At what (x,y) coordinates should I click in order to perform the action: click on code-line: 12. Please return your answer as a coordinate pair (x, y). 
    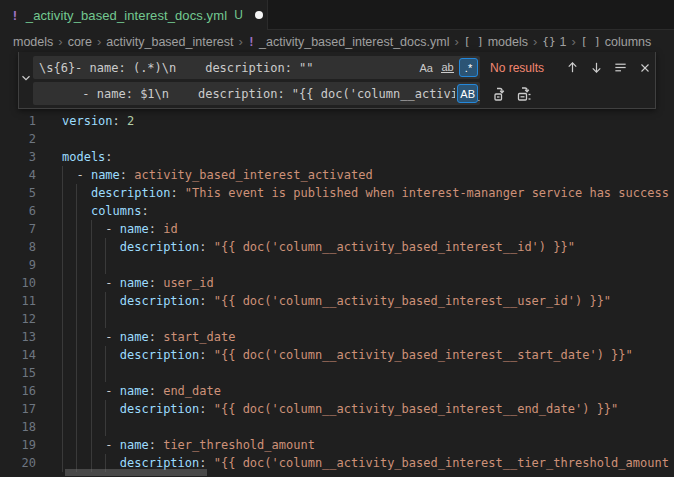
    Looking at the image, I should click on (337, 319).